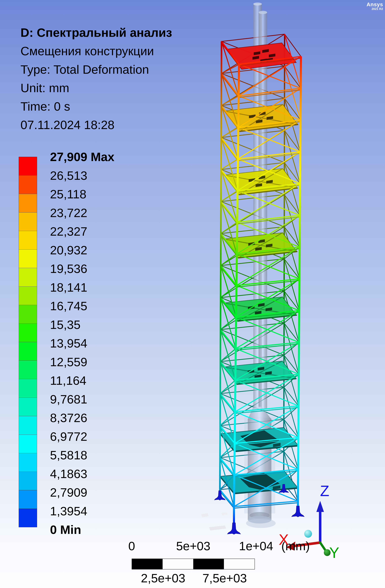  Describe the element at coordinates (69, 399) in the screenshot. I see `legend-value: 9,7681` at that location.